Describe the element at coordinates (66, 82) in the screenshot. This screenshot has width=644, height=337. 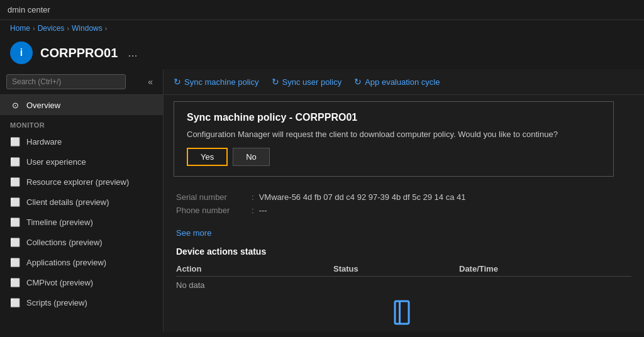
I see `search-input` at that location.